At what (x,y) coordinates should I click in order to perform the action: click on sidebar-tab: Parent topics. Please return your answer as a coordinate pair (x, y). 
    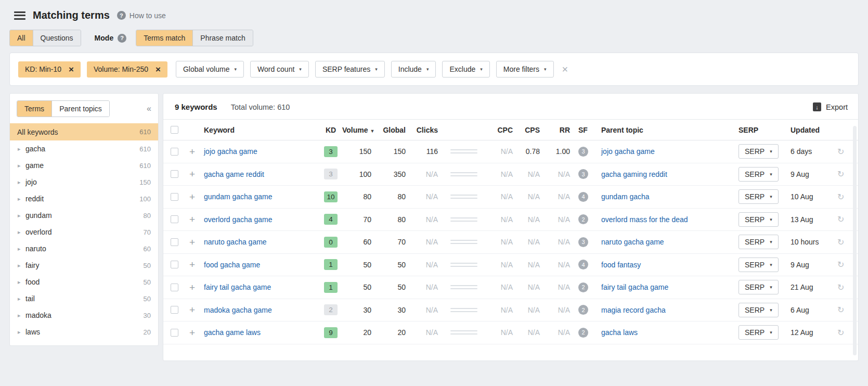
    Looking at the image, I should click on (81, 109).